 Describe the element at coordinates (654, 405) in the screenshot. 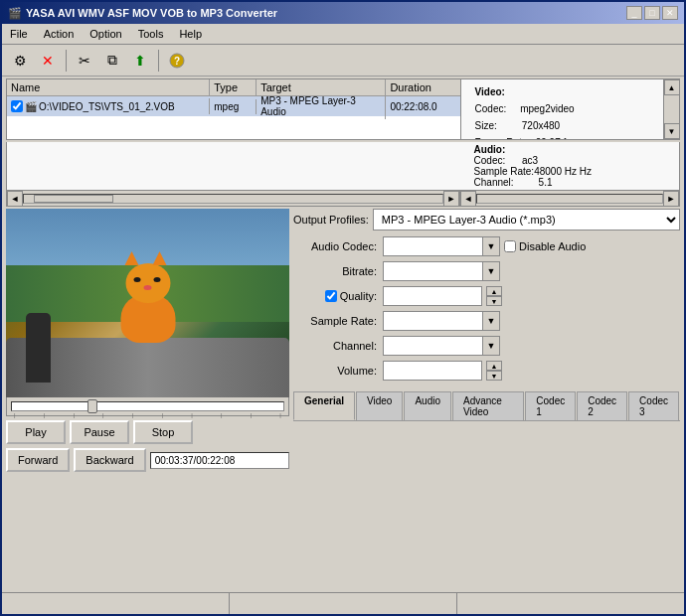

I see `tab-codec3: Codec 3` at that location.